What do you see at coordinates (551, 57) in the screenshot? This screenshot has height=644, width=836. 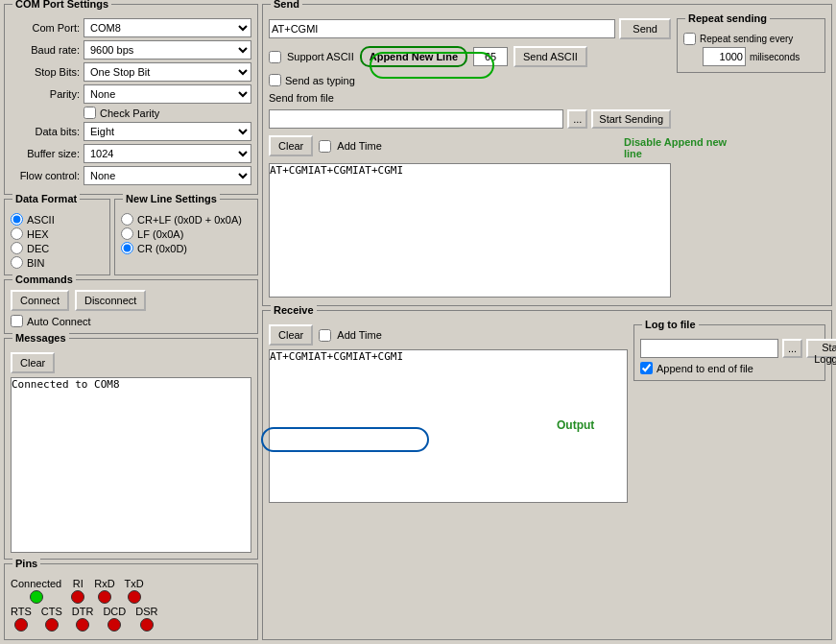 I see `send-ascii-button: Send ASCII` at bounding box center [551, 57].